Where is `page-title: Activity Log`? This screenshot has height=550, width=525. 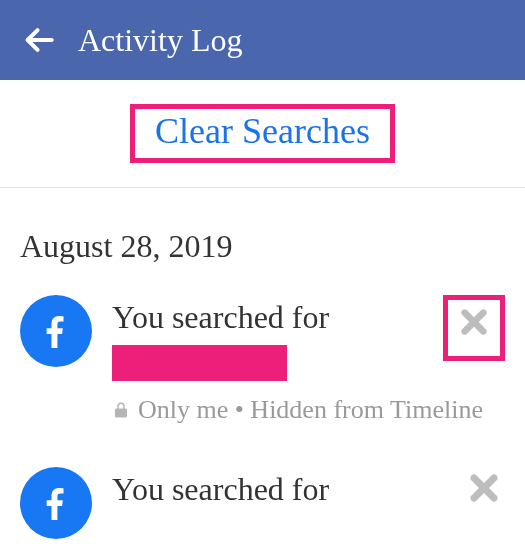
page-title: Activity Log is located at coordinates (160, 40).